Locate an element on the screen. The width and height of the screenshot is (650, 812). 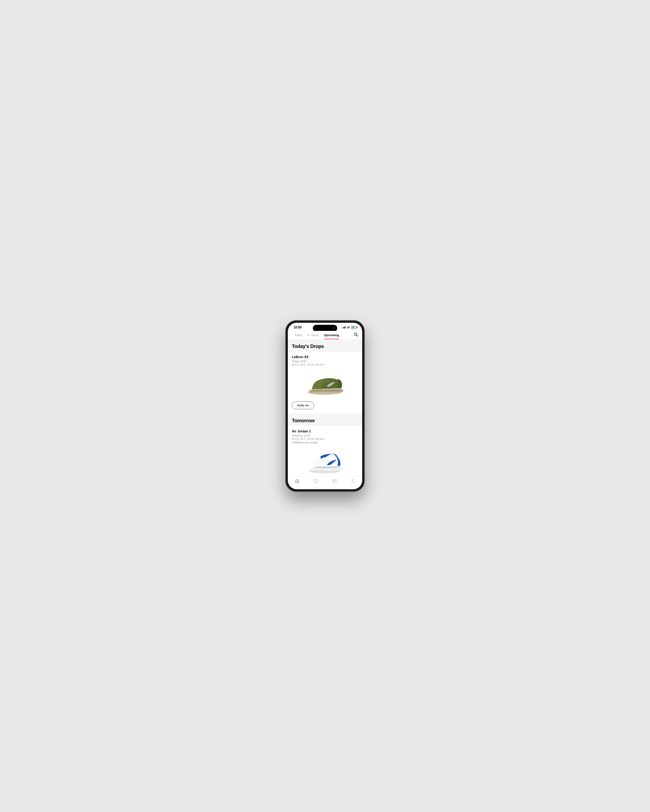
nav-tabs: Feed In Stock Upcoming is located at coordinates (325, 335).